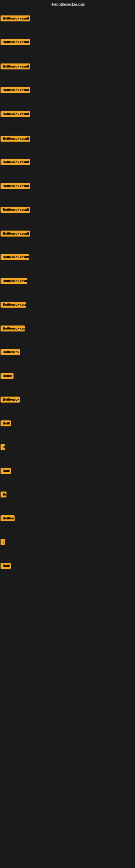 This screenshot has width=135, height=868. What do you see at coordinates (7, 518) in the screenshot?
I see `bottleneck-badge-22: Bottlen` at bounding box center [7, 518].